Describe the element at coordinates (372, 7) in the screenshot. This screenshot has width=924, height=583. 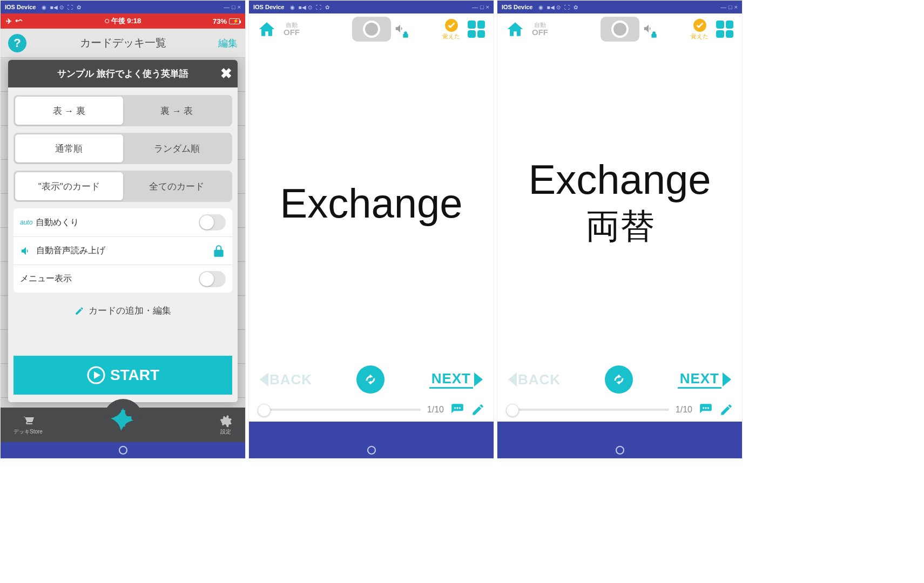
I see `emulator-titlebar: IOS Device ◉ ■◀ ⊙ ⛶ ✿ — □ ×` at that location.